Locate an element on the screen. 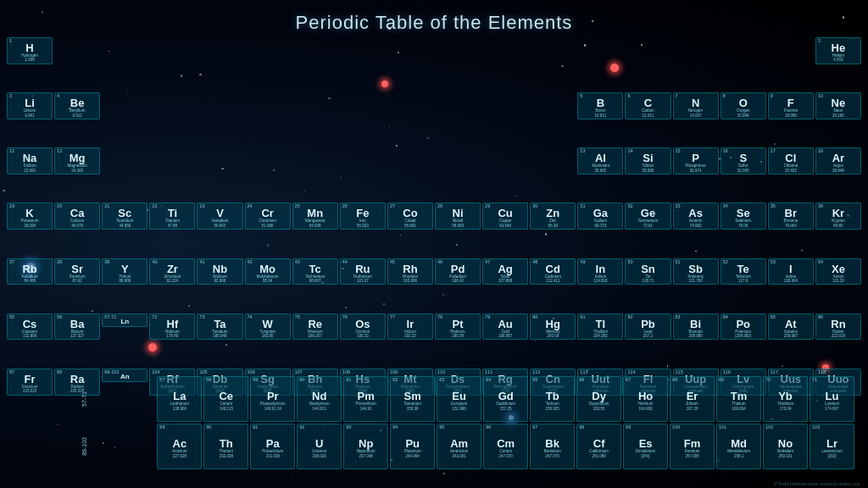  element-xe: 54 Xe Xenon 131.29 is located at coordinates (838, 272).